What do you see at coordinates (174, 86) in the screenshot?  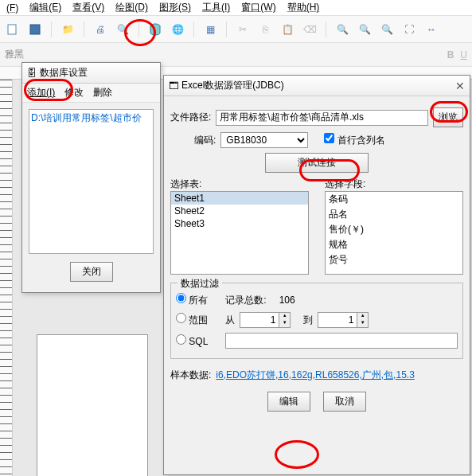 I see `excel-icon: 🗔` at bounding box center [174, 86].